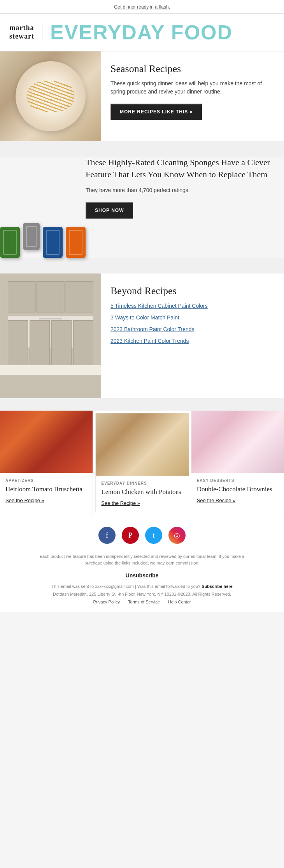 This screenshot has width=284, height=868. What do you see at coordinates (185, 169) in the screenshot?
I see `sponges-title: These Highly-Rated Cleaning Sponges Have…` at bounding box center [185, 169].